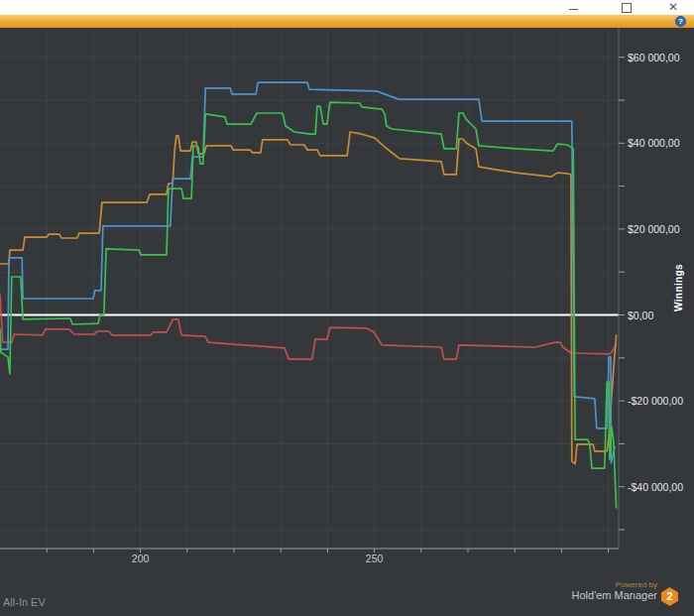 The image size is (694, 616). I want to click on y-axis-label: $20 000,00, so click(654, 229).